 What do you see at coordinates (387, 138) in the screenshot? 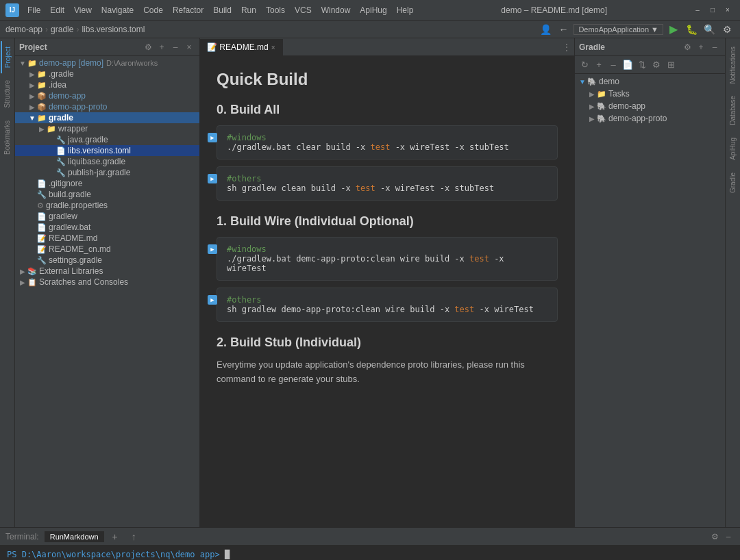
I see `code-comment-1: #windows` at bounding box center [387, 138].